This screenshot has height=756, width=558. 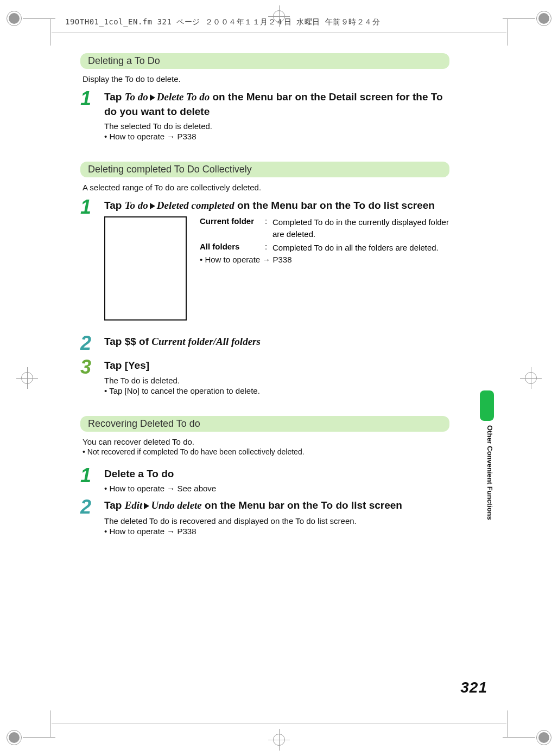 I want to click on step-title: Tap EditUndo delete on the Menu bar on t…, so click(x=277, y=505).